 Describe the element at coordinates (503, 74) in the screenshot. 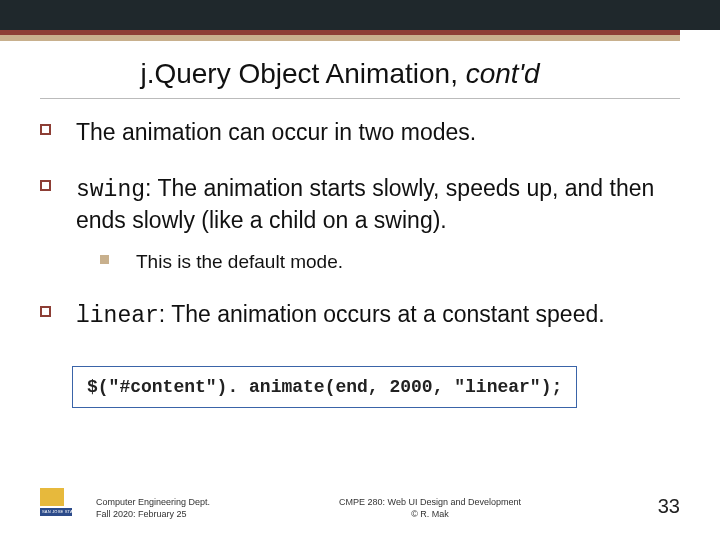

I see `title-contd: cont'd` at that location.